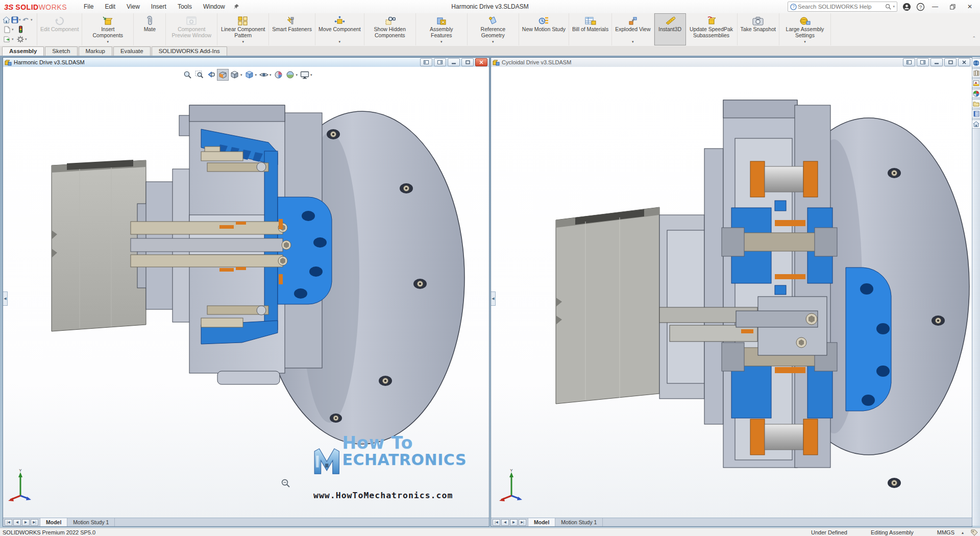  What do you see at coordinates (33, 20) in the screenshot?
I see `undo-dropdown-caret: ▾` at bounding box center [33, 20].